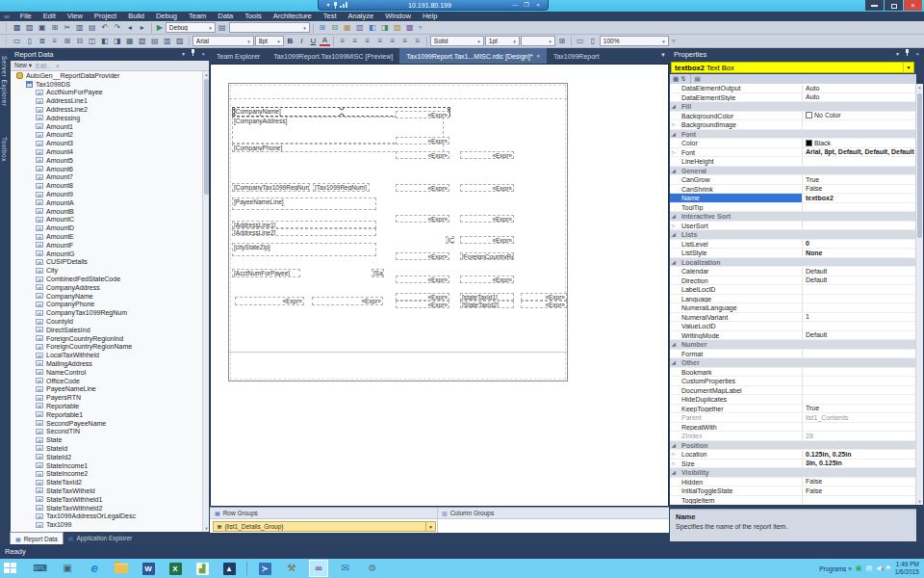 Image resolution: width=924 pixels, height=578 pixels. I want to click on window-position-icon: ▾, so click(897, 54).